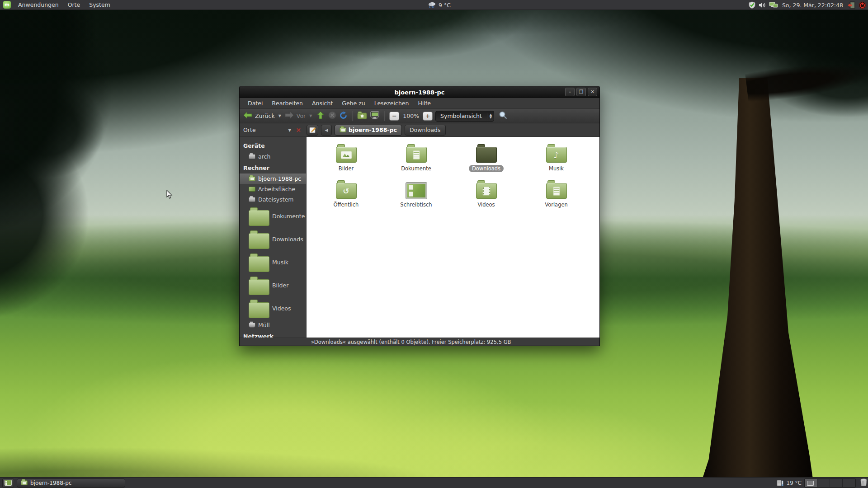 This screenshot has height=488, width=868. What do you see at coordinates (486, 197) in the screenshot?
I see `file-item-videos: Videos` at bounding box center [486, 197].